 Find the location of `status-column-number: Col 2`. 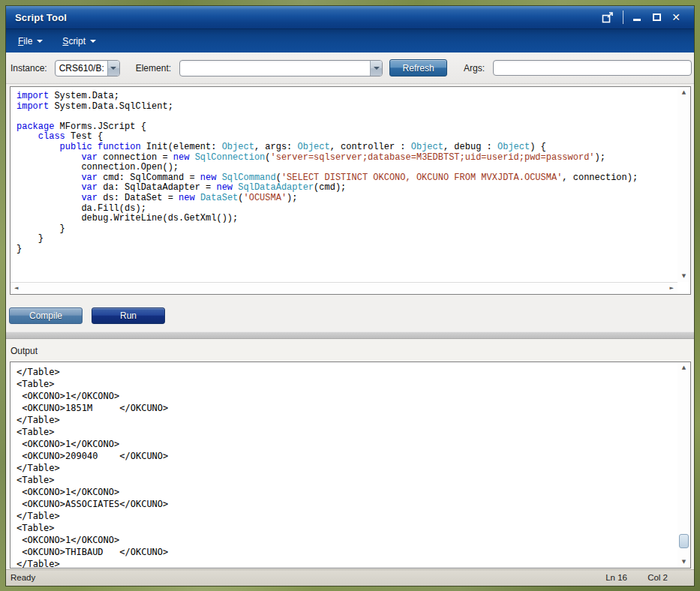

status-column-number: Col 2 is located at coordinates (657, 578).